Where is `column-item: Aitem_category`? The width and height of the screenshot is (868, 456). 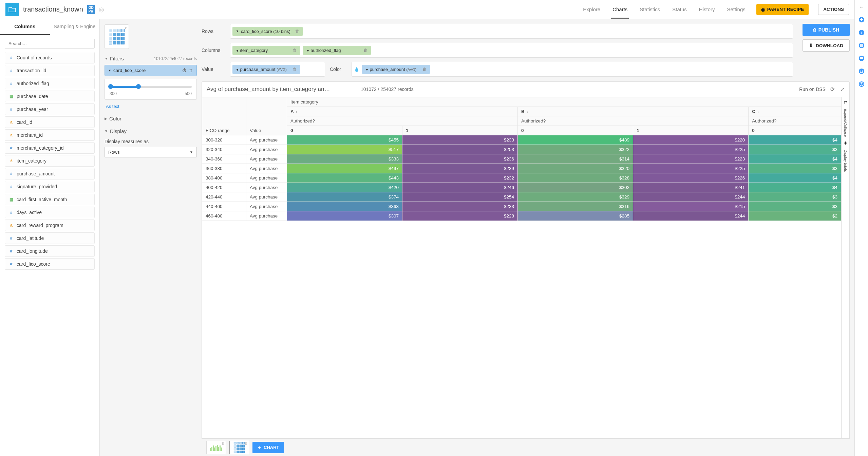 column-item: Aitem_category is located at coordinates (50, 161).